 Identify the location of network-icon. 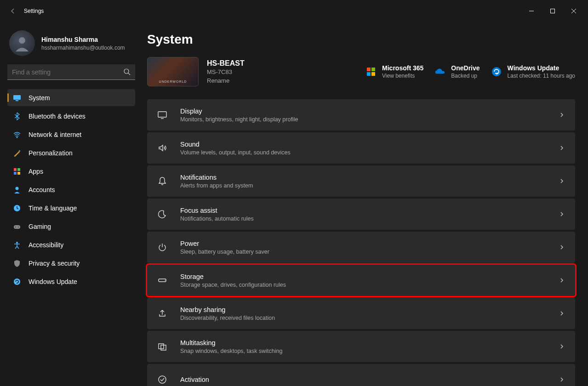
(17, 135).